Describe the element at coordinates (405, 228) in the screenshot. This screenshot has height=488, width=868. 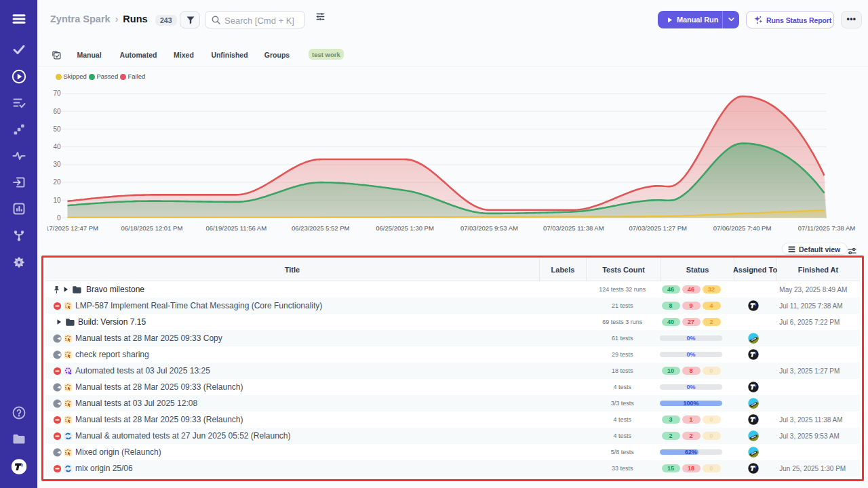
I see `svg-text: 06/25/2025 1:30 PM` at that location.